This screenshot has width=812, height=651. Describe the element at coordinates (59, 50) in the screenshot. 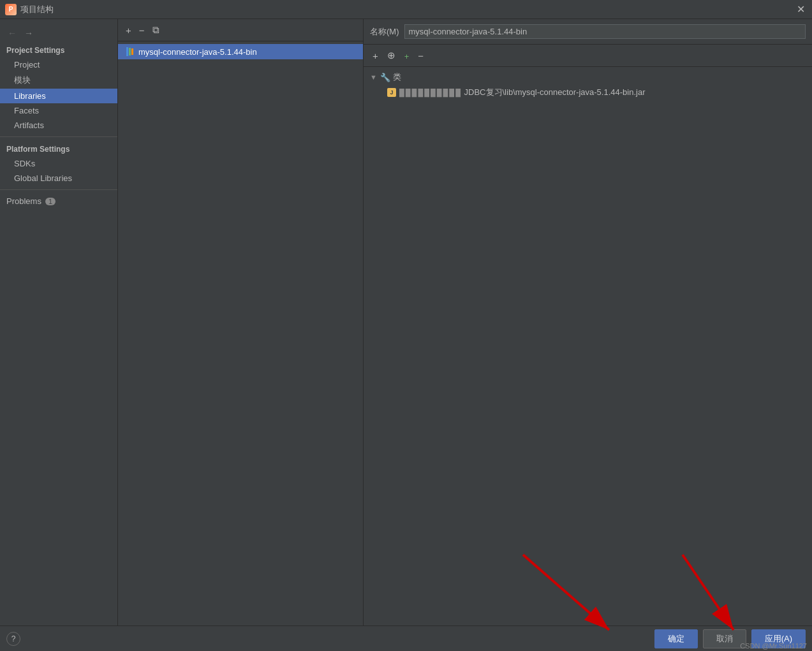

I see `project-settings-label: Project Settings` at that location.